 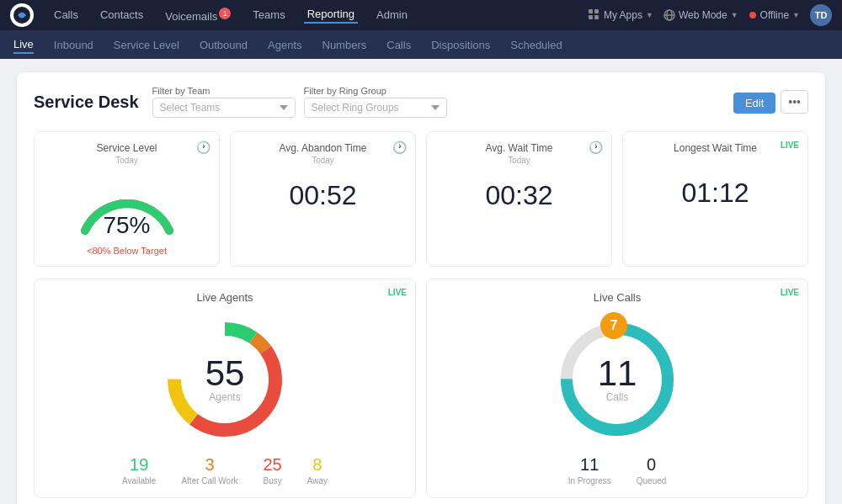 What do you see at coordinates (345, 45) in the screenshot?
I see `subnav-numbers: Numbers` at bounding box center [345, 45].